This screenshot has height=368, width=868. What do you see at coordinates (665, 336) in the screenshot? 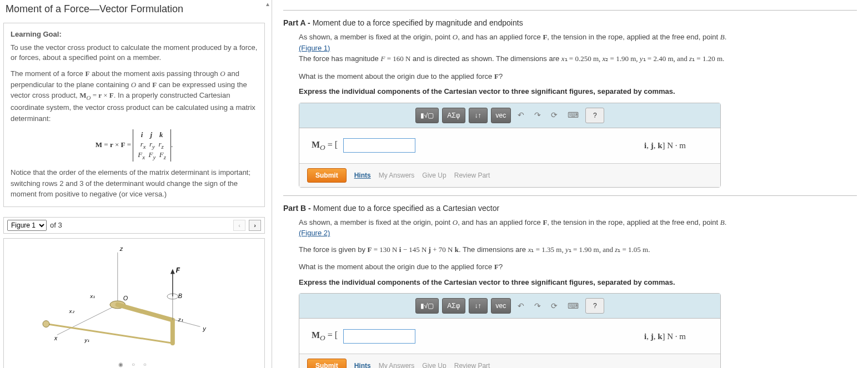
I see `units-label-b: i, j, k] N · m` at bounding box center [665, 336].